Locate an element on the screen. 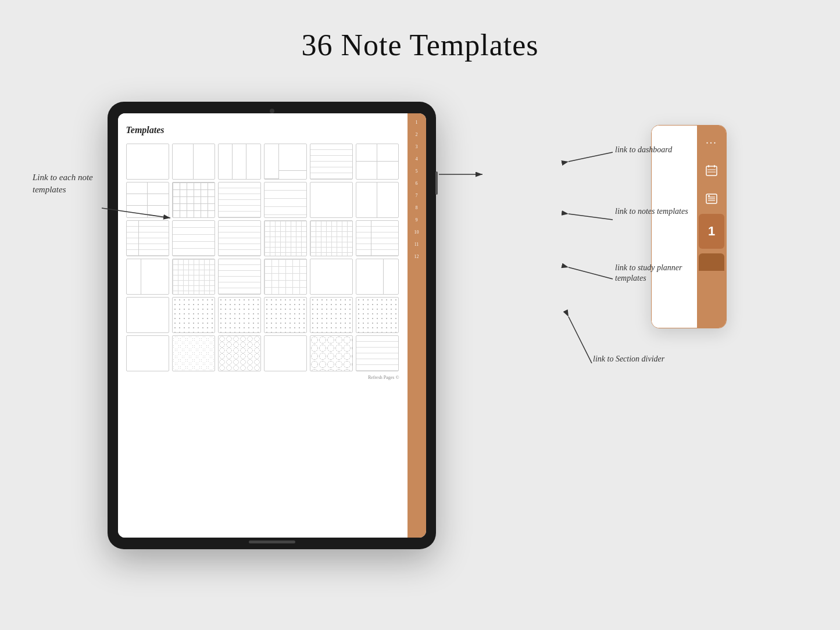 This screenshot has width=840, height=630. template-grid-row1 is located at coordinates (263, 162).